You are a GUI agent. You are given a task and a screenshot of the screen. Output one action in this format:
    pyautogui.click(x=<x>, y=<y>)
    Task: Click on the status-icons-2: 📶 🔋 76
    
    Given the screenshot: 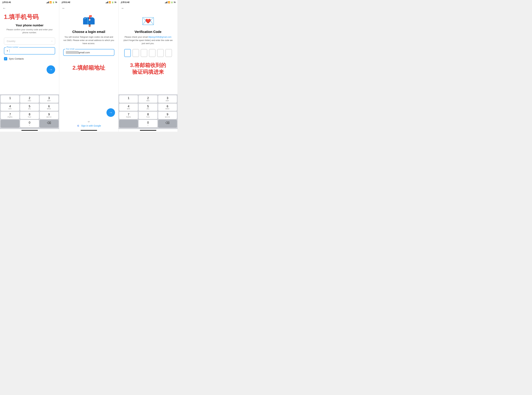 What is the action you would take?
    pyautogui.click(x=111, y=2)
    